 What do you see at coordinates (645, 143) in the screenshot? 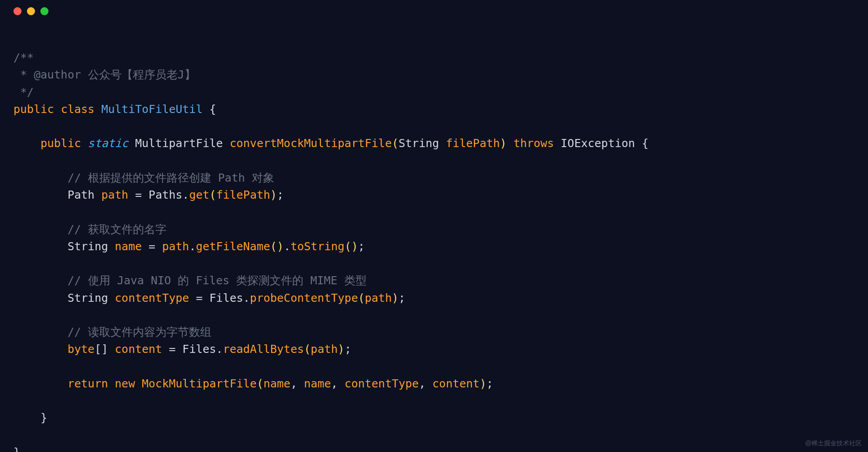
I see `brace-open-2: {` at bounding box center [645, 143].